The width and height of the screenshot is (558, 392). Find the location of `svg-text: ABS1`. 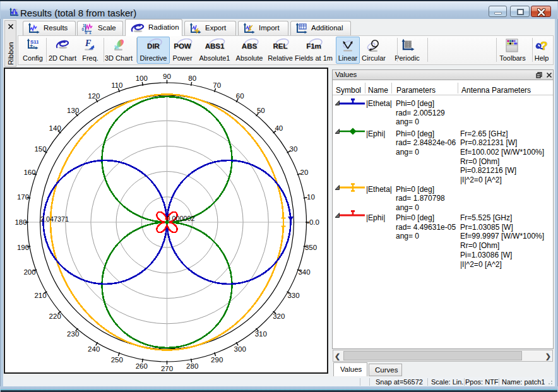

svg-text: ABS1 is located at coordinates (215, 46).